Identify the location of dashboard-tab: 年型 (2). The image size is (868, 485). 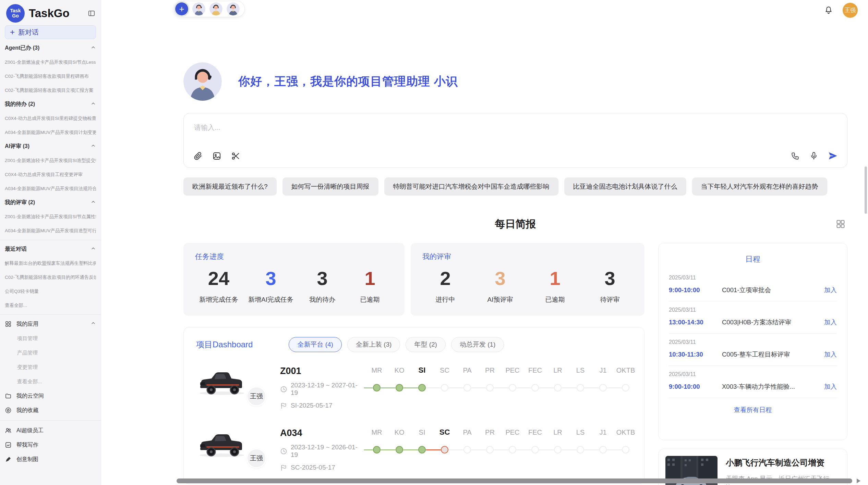
(426, 345).